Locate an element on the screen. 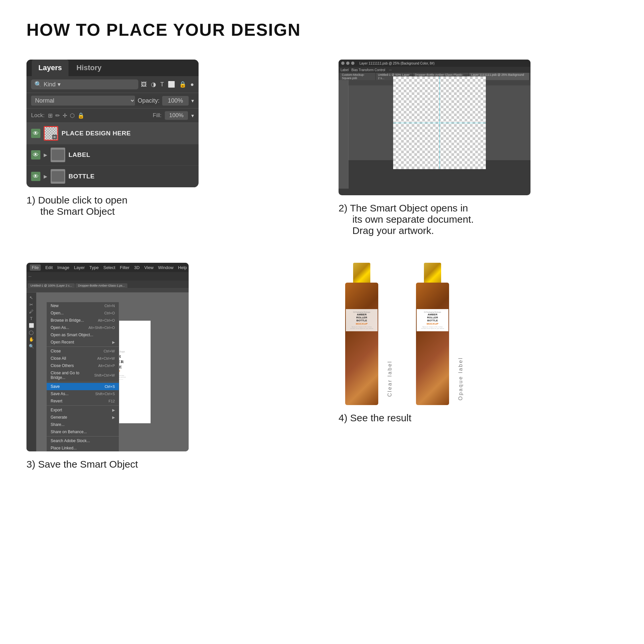 The height and width of the screenshot is (644, 644). menu-item-open-as: Open As...Alt+Shift+Ctrl+O is located at coordinates (83, 328).